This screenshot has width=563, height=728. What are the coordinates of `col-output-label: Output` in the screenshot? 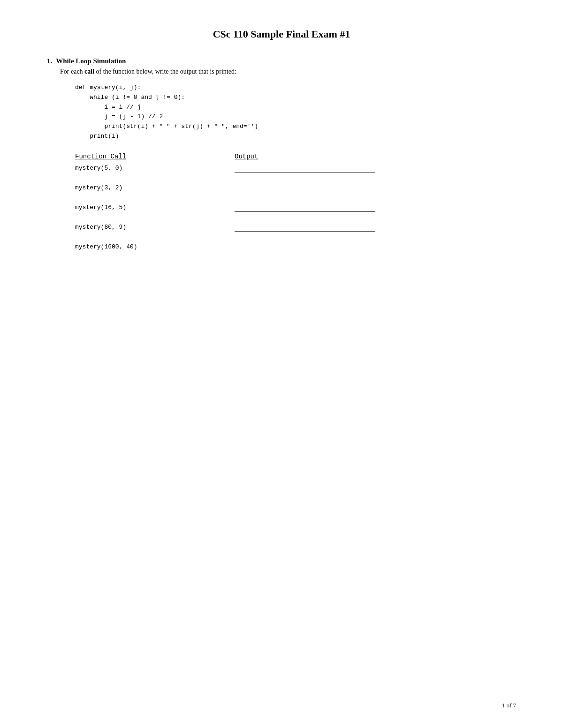 It's located at (314, 157).